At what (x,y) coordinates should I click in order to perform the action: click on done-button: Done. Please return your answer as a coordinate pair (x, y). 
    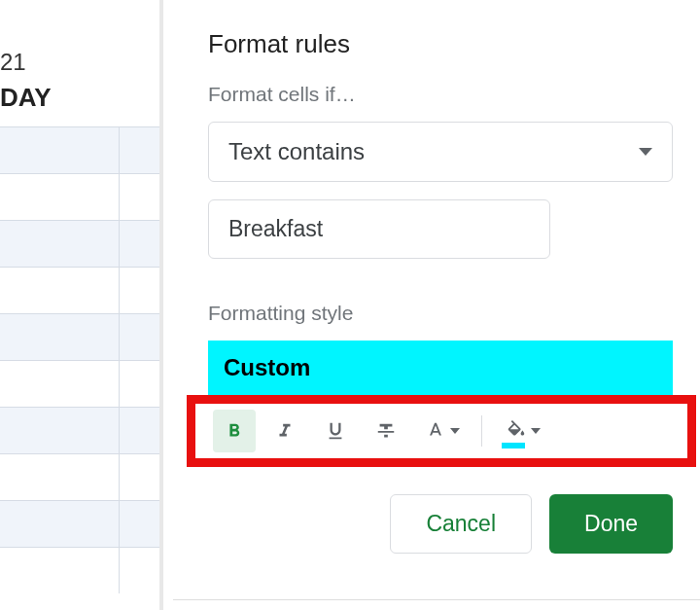
    Looking at the image, I should click on (611, 523).